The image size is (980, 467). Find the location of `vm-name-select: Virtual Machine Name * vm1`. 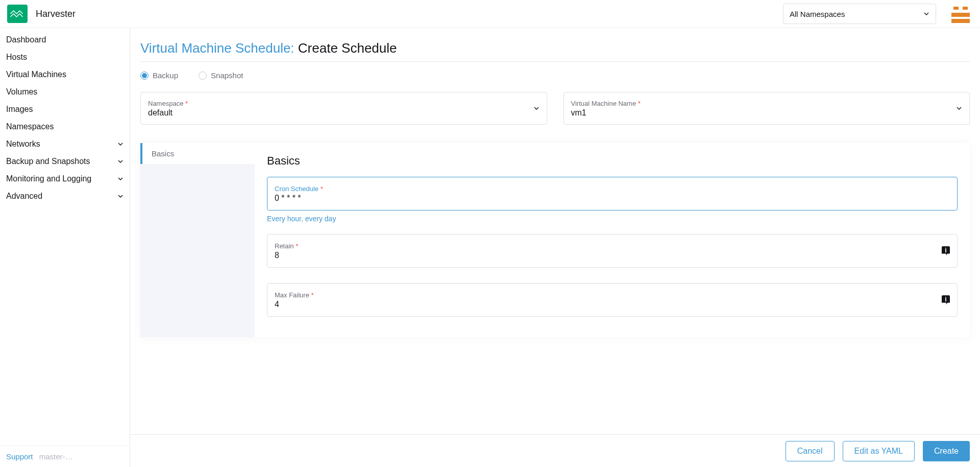

vm-name-select: Virtual Machine Name * vm1 is located at coordinates (767, 108).